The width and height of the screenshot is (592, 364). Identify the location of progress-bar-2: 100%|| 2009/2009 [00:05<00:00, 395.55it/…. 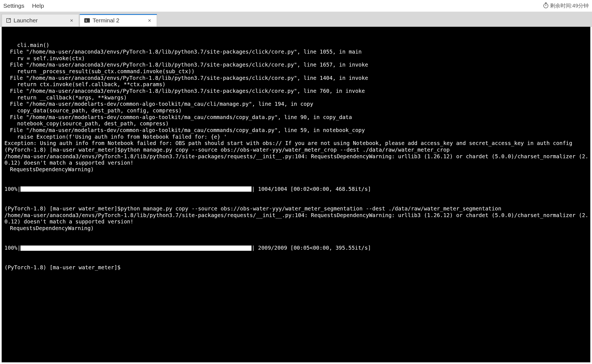
(297, 248).